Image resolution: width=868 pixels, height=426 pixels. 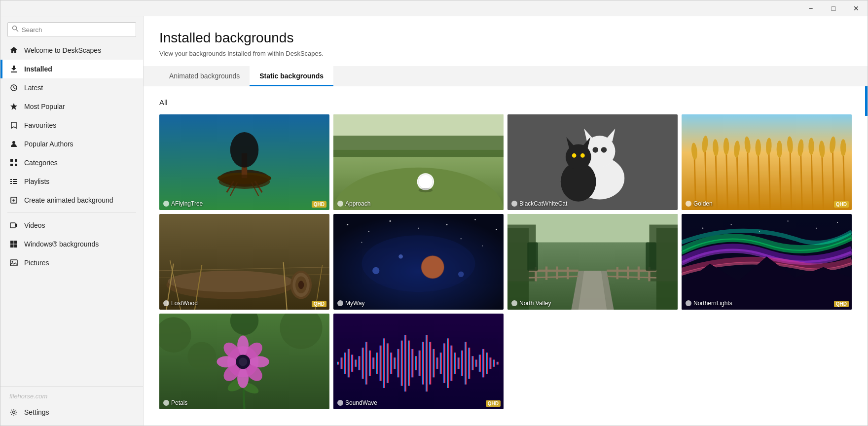 I want to click on bg-label-petals: Petals, so click(x=176, y=403).